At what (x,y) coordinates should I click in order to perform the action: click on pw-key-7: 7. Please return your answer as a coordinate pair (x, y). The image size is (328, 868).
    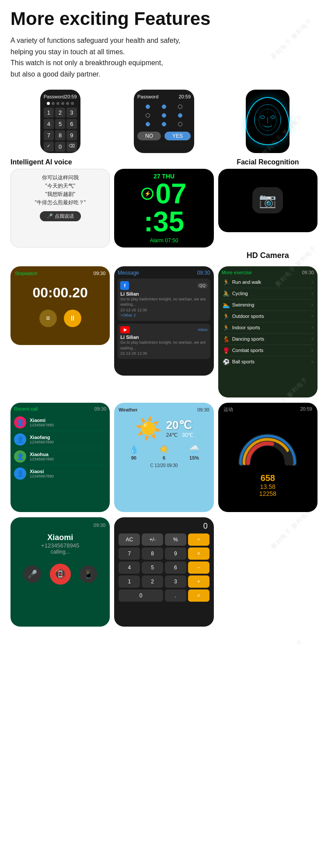
    Looking at the image, I should click on (49, 136).